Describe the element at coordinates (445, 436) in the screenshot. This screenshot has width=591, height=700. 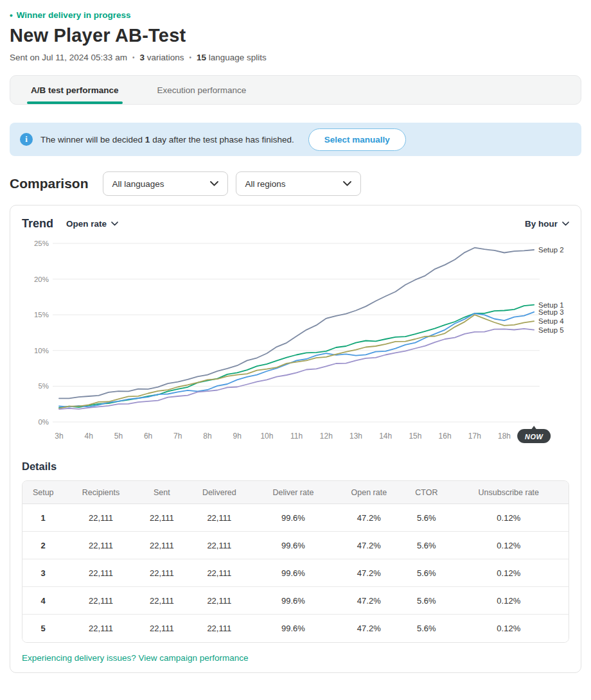
I see `x-axis-tick-label: 16h` at that location.